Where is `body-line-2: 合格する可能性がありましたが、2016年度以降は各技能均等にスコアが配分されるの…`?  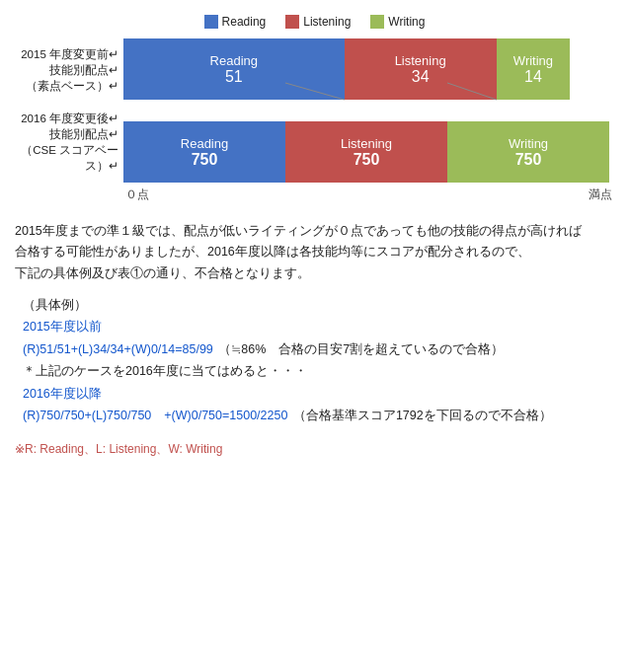
body-line-2: 合格する可能性がありましたが、2016年度以降は各技能均等にスコアが配分されるの… is located at coordinates (314, 253).